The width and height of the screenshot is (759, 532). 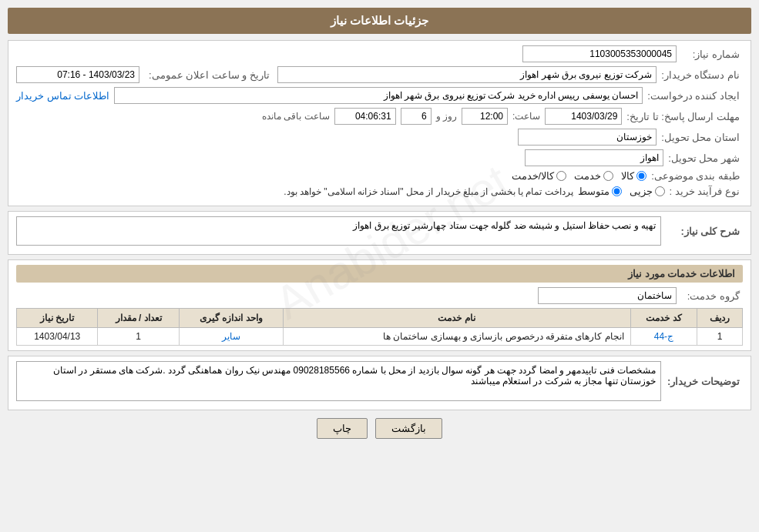 I want to click on deadline-label: مهلت ارسال پاسخ: تا تاریخ:, so click(x=684, y=117).